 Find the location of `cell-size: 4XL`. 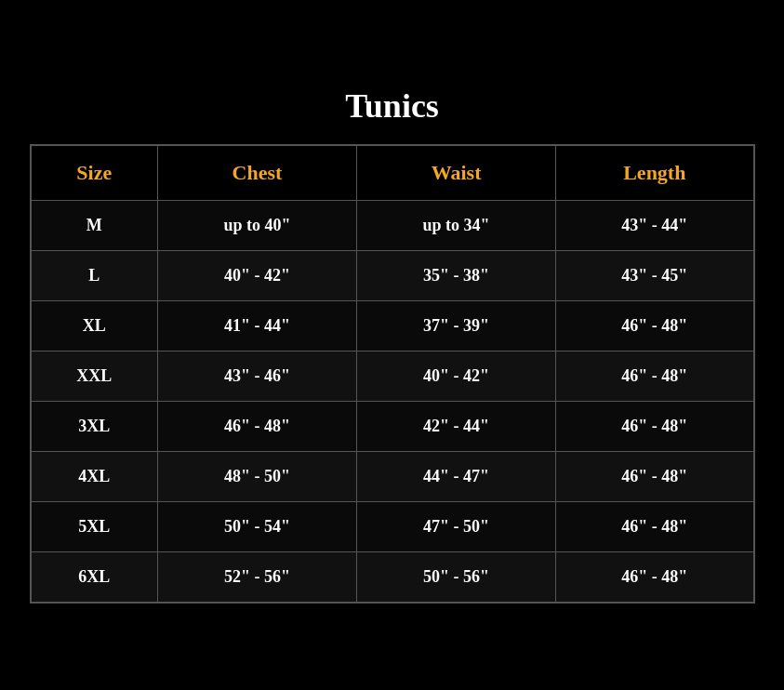

cell-size: 4XL is located at coordinates (95, 477).